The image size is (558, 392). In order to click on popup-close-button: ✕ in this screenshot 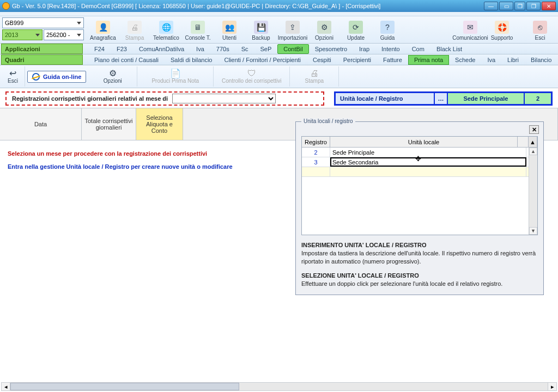, I will do `click(534, 130)`.